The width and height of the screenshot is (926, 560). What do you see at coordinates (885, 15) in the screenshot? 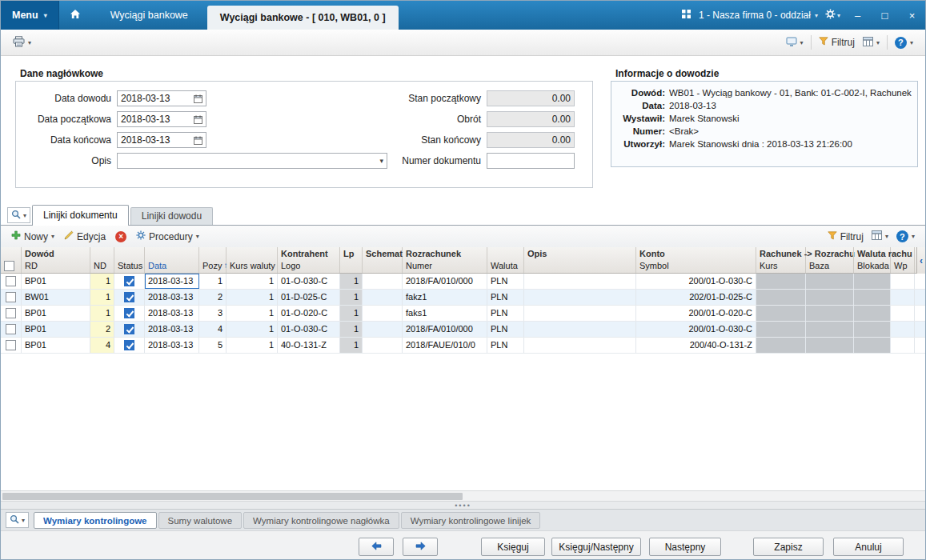
I see `maximize-button: □` at bounding box center [885, 15].